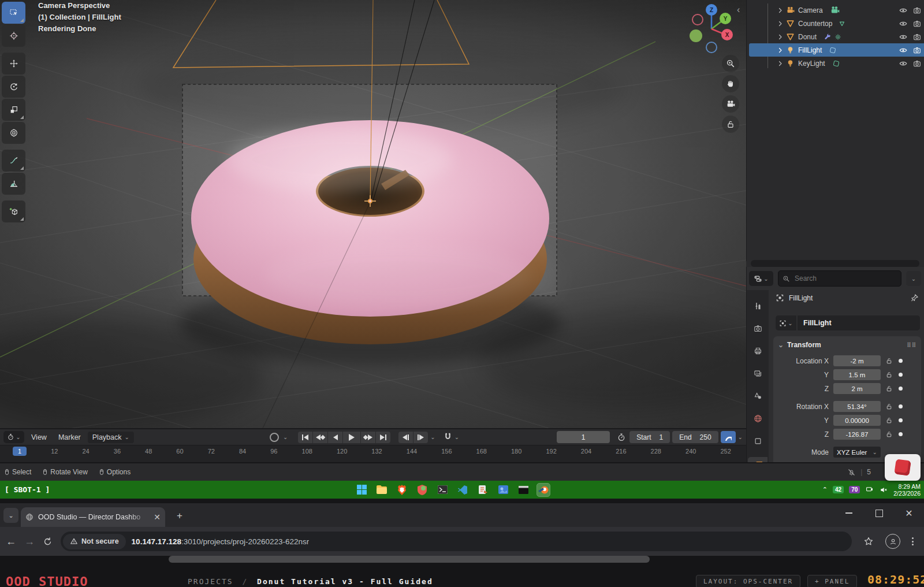 The width and height of the screenshot is (924, 587). I want to click on current-frame-marker: 1, so click(20, 451).